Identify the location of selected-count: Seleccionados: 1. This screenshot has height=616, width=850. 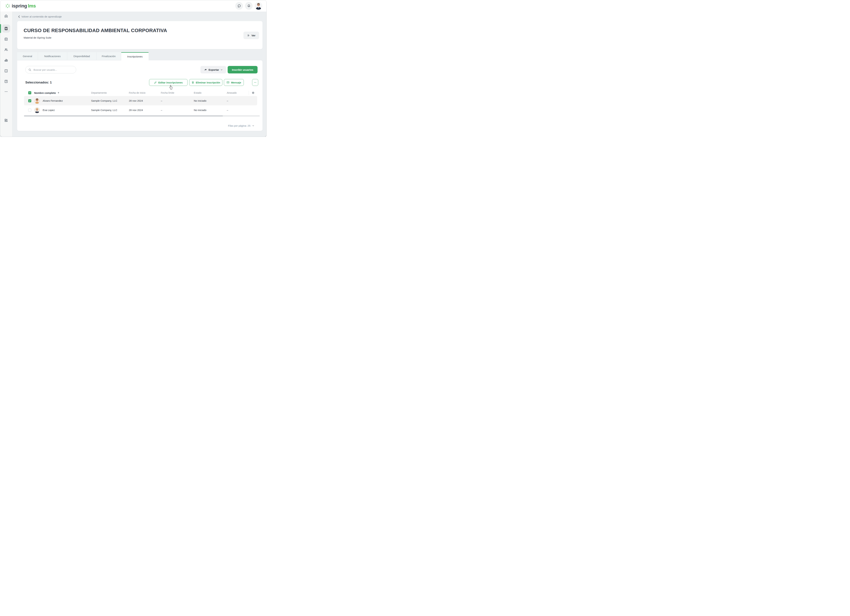
(39, 82).